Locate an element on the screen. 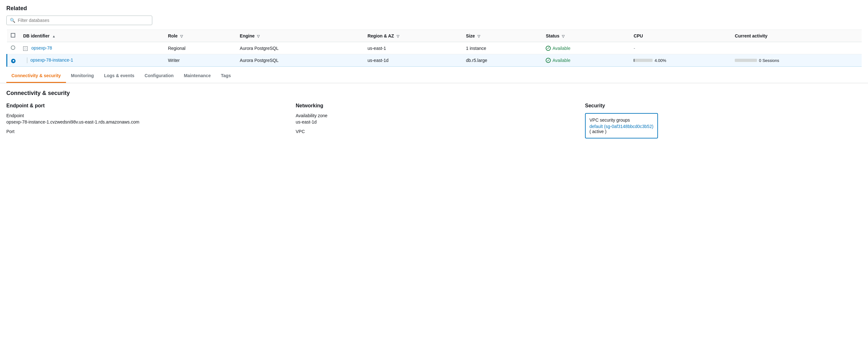 This screenshot has width=868, height=343. endpoint-port-section: Endpoint & port Endpoint opsexp-78-insta… is located at coordinates (145, 121).